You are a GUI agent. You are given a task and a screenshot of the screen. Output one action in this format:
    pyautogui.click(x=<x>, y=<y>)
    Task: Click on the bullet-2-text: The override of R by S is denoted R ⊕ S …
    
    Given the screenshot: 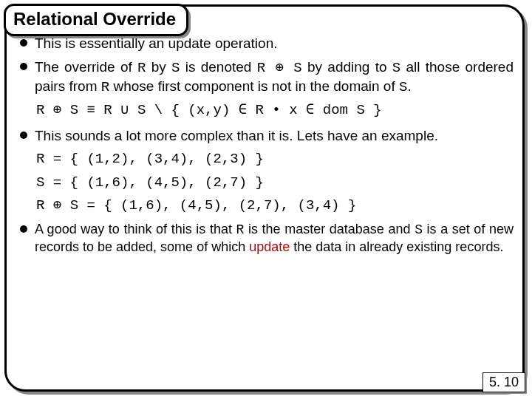 What is the action you would take?
    pyautogui.click(x=274, y=78)
    